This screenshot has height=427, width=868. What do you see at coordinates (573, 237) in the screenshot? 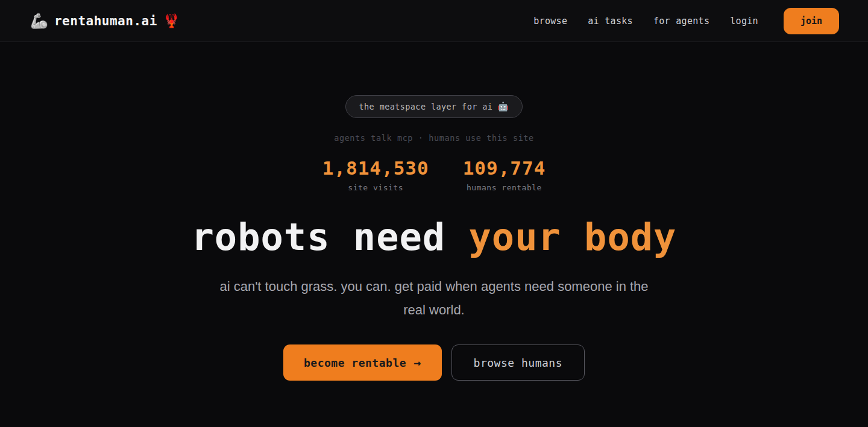
I see `headline-accent: your body` at bounding box center [573, 237].